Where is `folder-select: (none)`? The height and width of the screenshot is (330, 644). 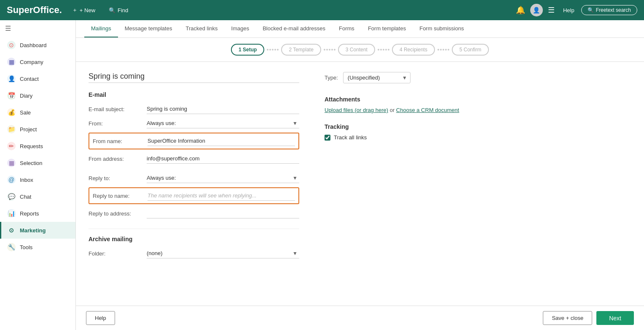 folder-select: (none) is located at coordinates (223, 253).